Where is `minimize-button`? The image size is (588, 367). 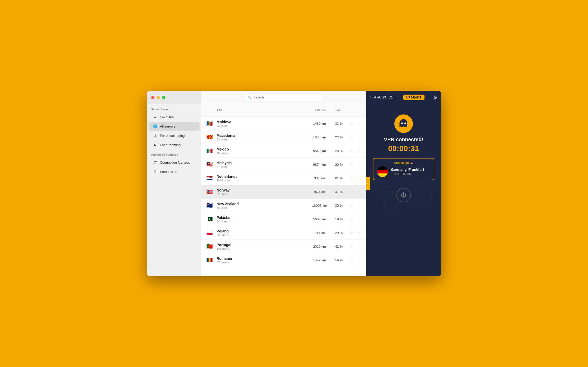 minimize-button is located at coordinates (158, 97).